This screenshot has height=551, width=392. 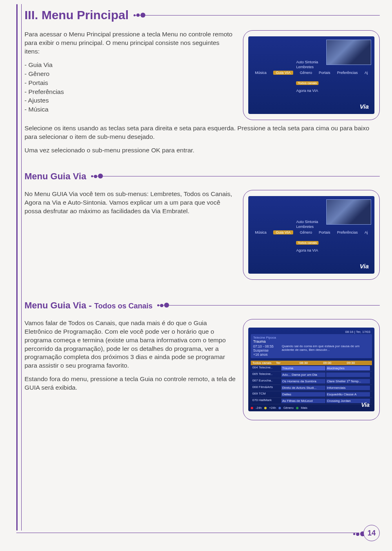 I want to click on epg-head-t2: 09:00, so click(x=335, y=363).